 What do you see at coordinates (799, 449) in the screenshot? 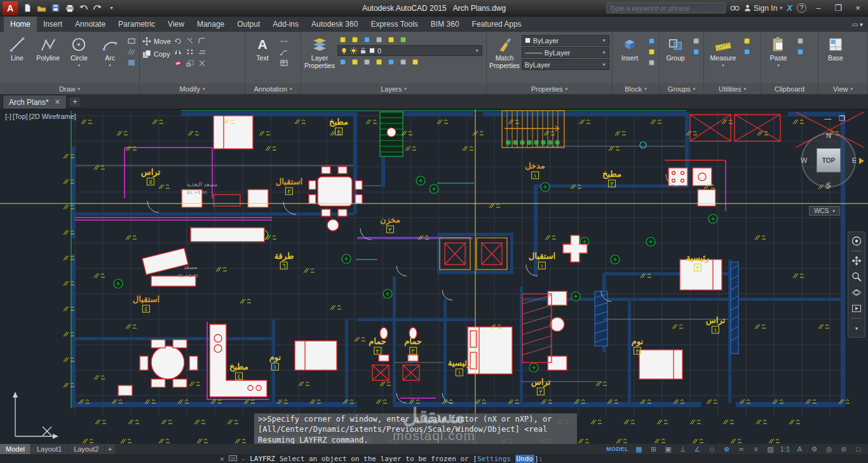
I see `annotation-visibility-icon: A` at bounding box center [799, 449].